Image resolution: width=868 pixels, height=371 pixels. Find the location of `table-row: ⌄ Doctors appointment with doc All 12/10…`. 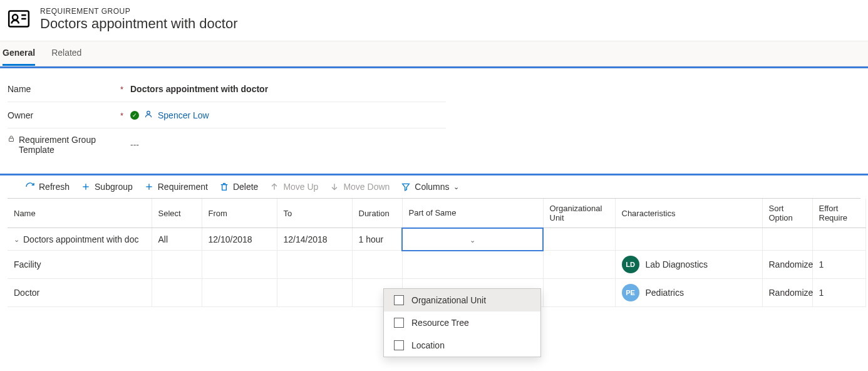

table-row: ⌄ Doctors appointment with doc All 12/10… is located at coordinates (437, 239).